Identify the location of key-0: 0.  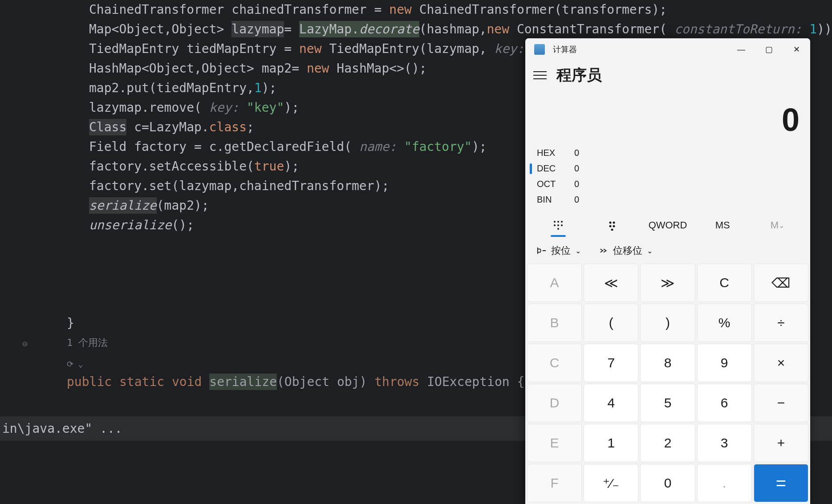
(668, 483).